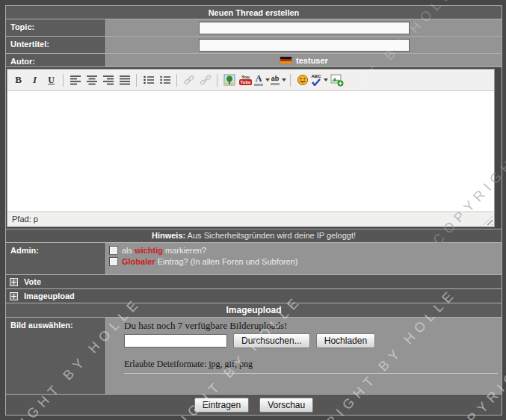  Describe the element at coordinates (114, 262) in the screenshot. I see `global-checkbox` at that location.